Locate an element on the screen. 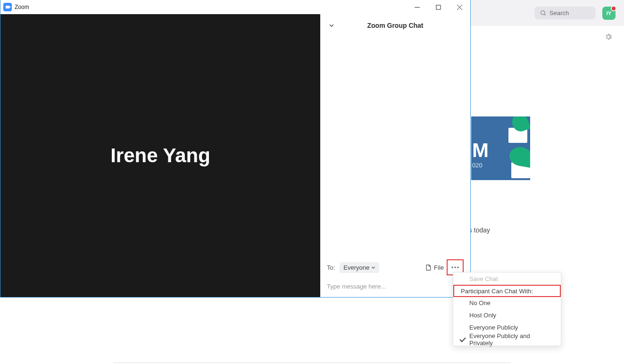 This screenshot has height=364, width=624. close-button is located at coordinates (459, 7).